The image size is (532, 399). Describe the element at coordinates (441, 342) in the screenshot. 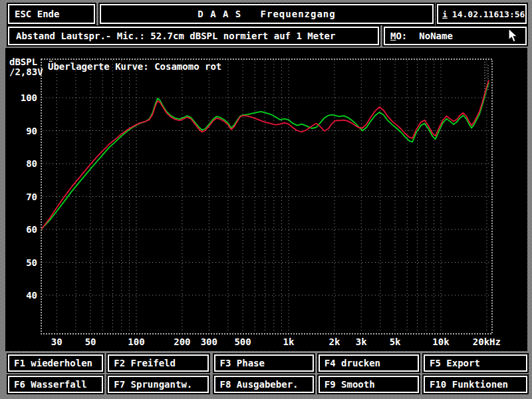

I see `svg-text: 10k` at that location.